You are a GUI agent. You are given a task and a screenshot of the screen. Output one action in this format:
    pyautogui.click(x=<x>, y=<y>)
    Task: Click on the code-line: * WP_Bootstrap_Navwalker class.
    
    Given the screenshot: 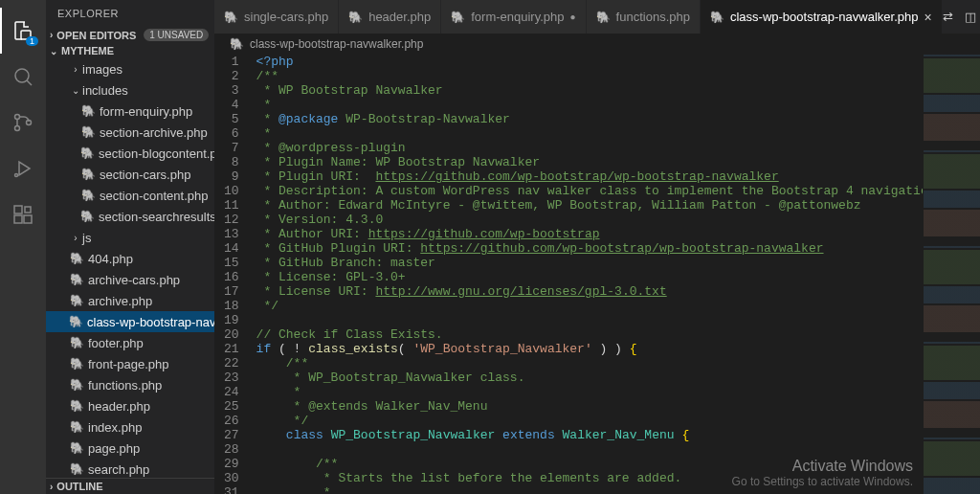 What is the action you would take?
    pyautogui.click(x=590, y=377)
    